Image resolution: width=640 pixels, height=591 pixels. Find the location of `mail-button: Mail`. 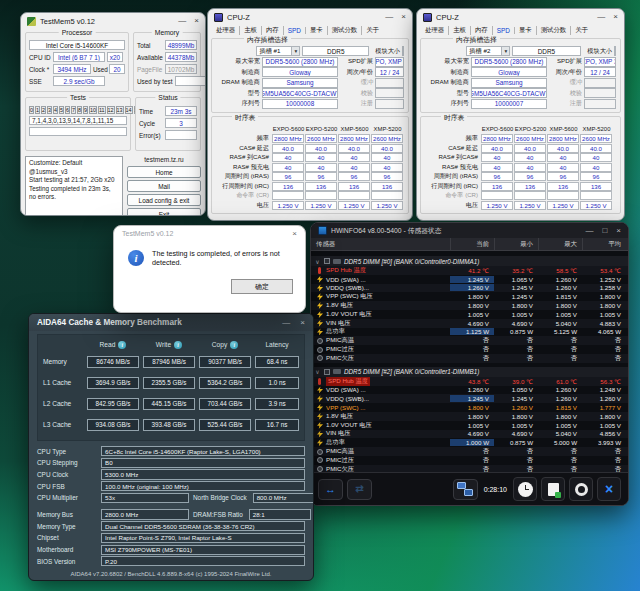

mail-button: Mail is located at coordinates (164, 186).